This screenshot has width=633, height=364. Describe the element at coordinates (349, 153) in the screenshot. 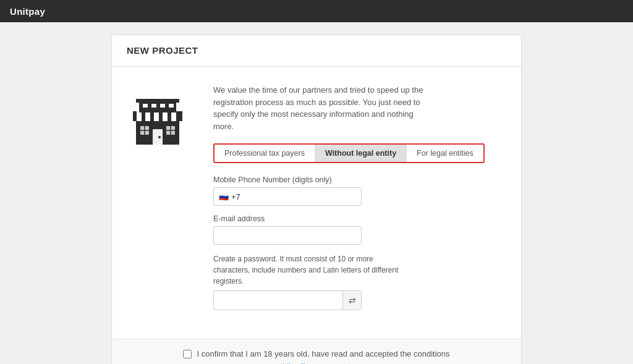

I see `tab-group: Professional tax payers Without legal en…` at that location.